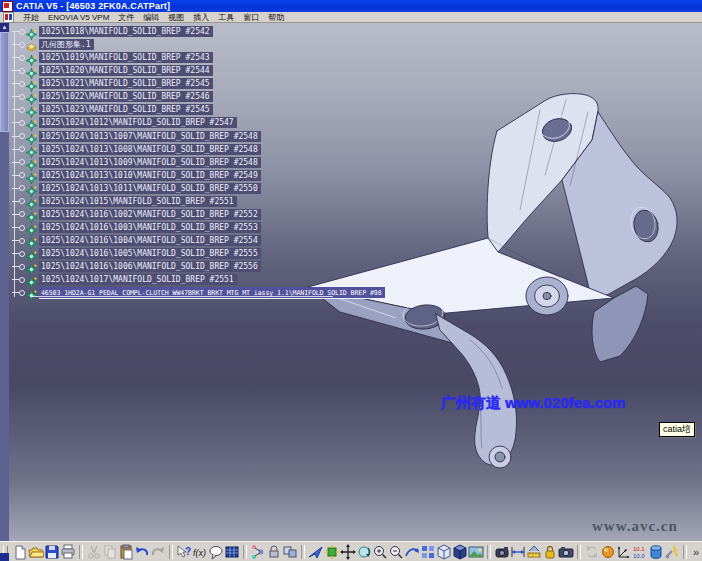 Image resolution: width=702 pixels, height=561 pixels. What do you see at coordinates (52, 552) in the screenshot?
I see `save-icon` at bounding box center [52, 552].